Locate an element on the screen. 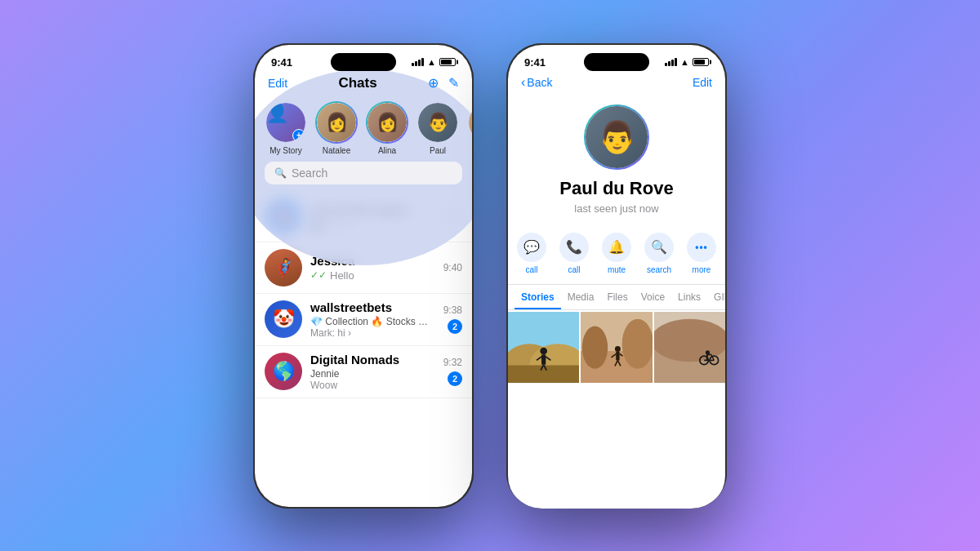 The height and width of the screenshot is (551, 980). more-icon: ••• is located at coordinates (702, 247).